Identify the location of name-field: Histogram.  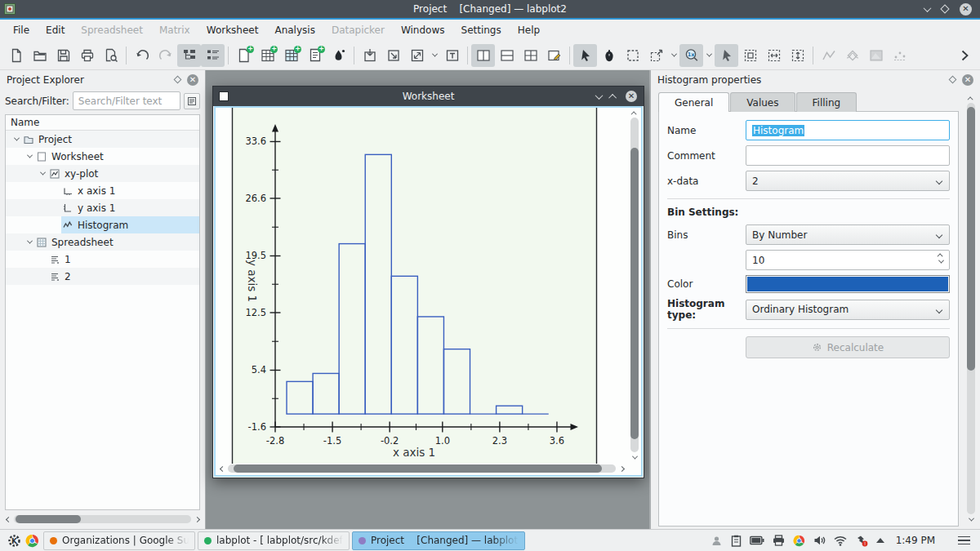
(848, 131).